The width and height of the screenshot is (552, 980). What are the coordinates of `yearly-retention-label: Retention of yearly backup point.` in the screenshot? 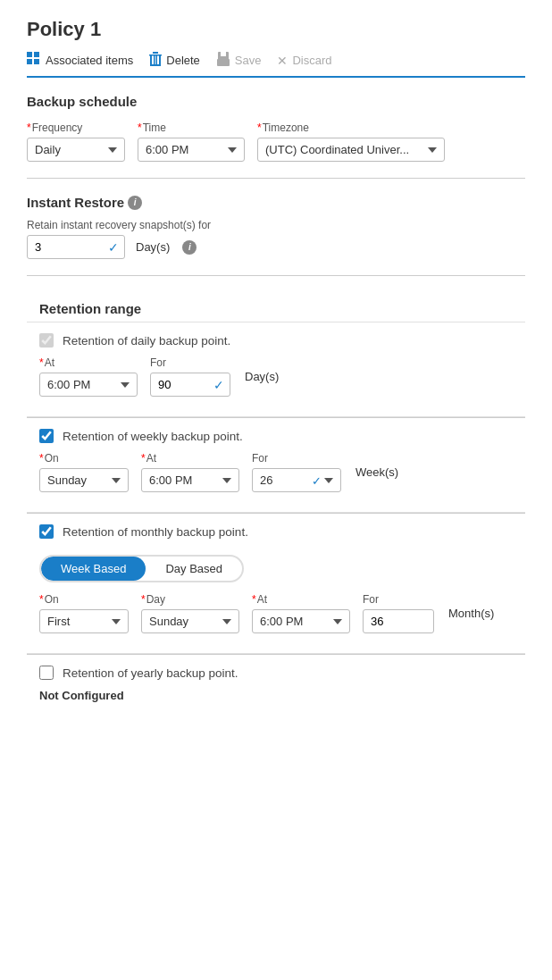 It's located at (150, 674).